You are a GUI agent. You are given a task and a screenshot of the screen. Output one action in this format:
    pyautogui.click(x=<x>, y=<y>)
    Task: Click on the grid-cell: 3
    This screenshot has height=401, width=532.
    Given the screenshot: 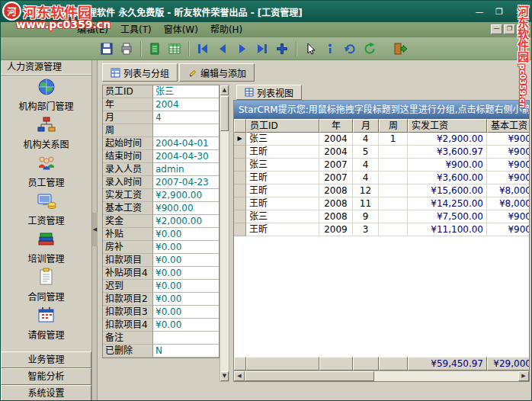 What is the action you would take?
    pyautogui.click(x=366, y=230)
    